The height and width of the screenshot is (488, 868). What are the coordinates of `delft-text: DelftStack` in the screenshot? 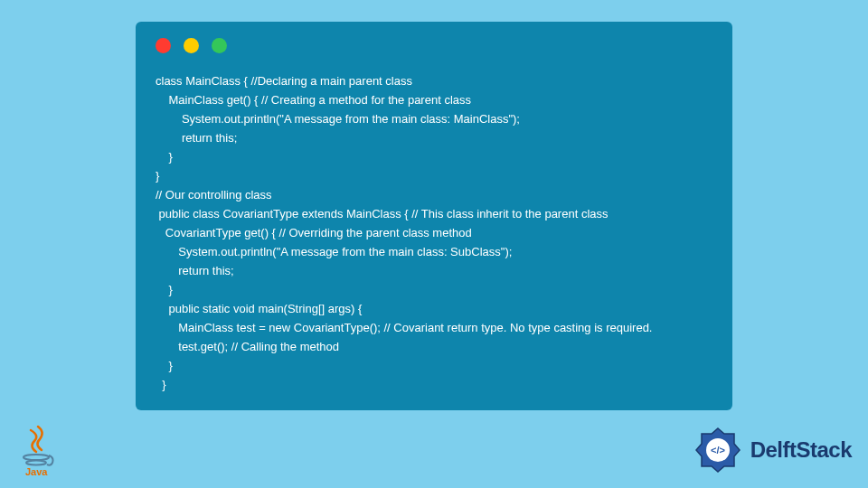 It's located at (801, 450).